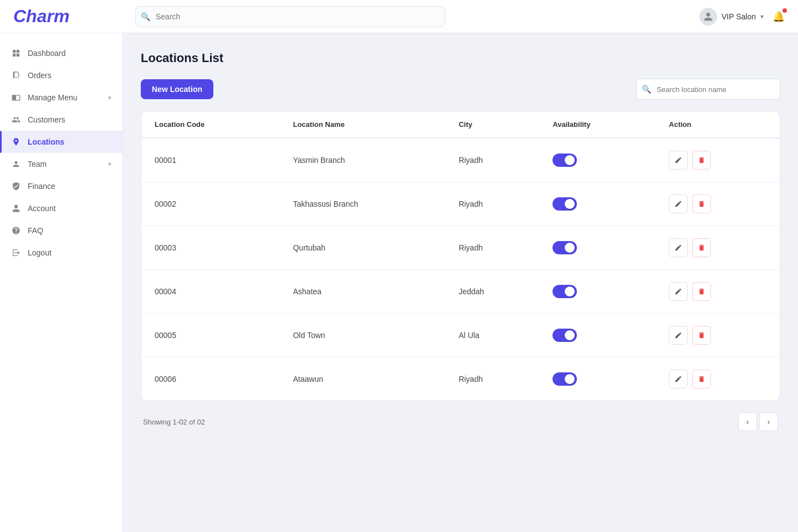 Image resolution: width=798 pixels, height=532 pixels. What do you see at coordinates (42, 186) in the screenshot?
I see `sidebar-label-finance: Finance` at bounding box center [42, 186].